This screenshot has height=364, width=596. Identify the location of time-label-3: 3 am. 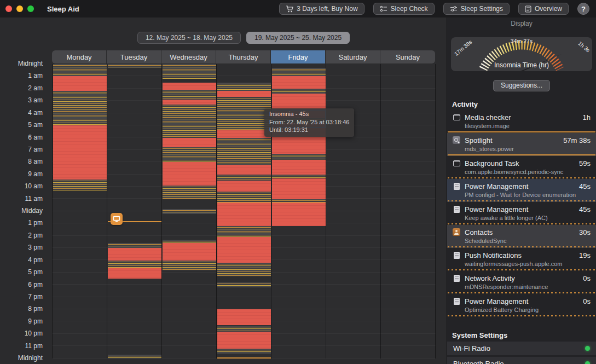
(35, 100).